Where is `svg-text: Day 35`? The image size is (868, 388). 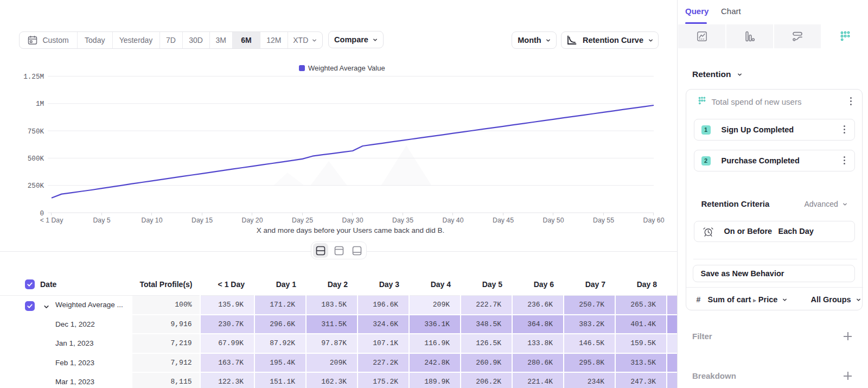
svg-text: Day 35 is located at coordinates (403, 220).